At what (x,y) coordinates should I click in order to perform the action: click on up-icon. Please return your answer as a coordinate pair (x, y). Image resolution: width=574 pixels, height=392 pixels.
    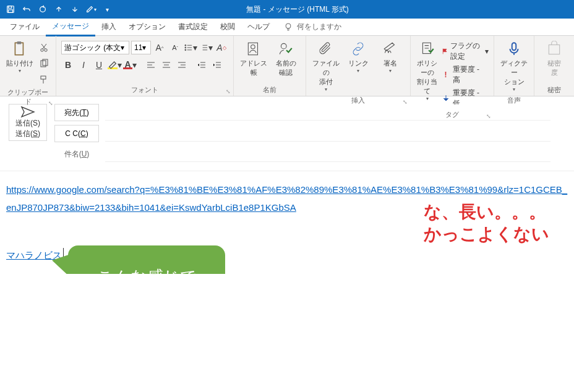
    Looking at the image, I should click on (59, 9).